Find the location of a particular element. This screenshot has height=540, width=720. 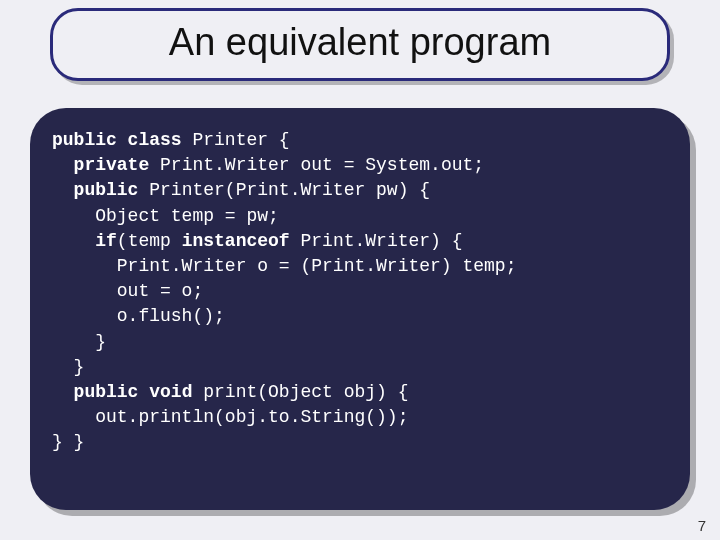

code-text: (temp is located at coordinates (150, 241).